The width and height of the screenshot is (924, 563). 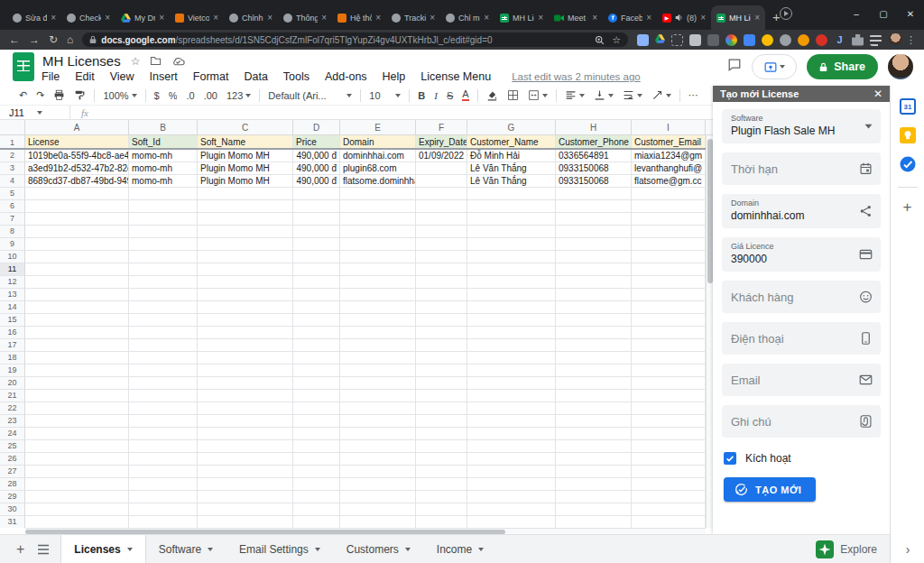 I want to click on zoom-level-icon, so click(x=599, y=40).